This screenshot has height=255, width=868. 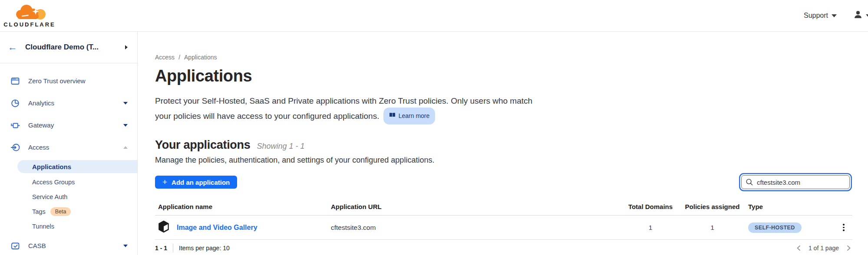 What do you see at coordinates (196, 182) in the screenshot?
I see `add-application-button: + Add an application` at bounding box center [196, 182].